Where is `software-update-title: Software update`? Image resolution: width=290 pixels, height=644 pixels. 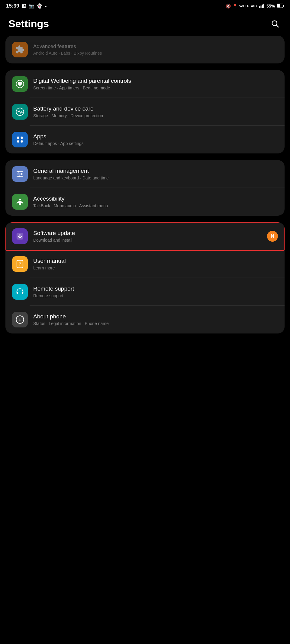 software-update-title: Software update is located at coordinates (147, 233).